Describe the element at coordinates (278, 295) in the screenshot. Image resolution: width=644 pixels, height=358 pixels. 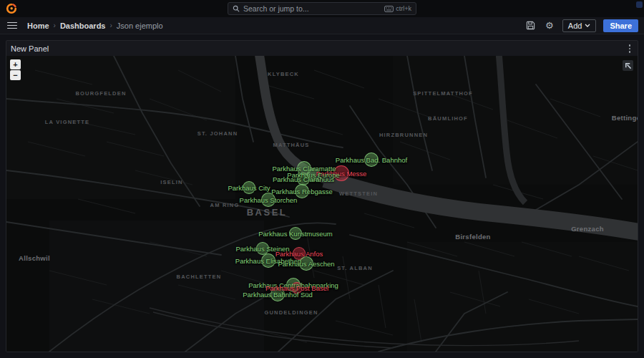
I see `map-marker-label: Parkhaus Bahnhof Süd` at that location.